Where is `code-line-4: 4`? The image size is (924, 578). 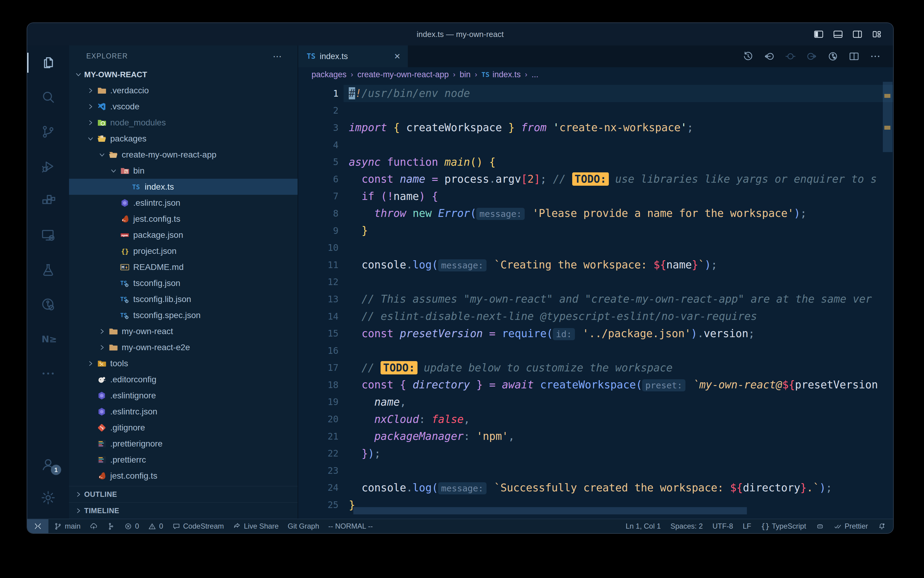 code-line-4: 4 is located at coordinates (596, 145).